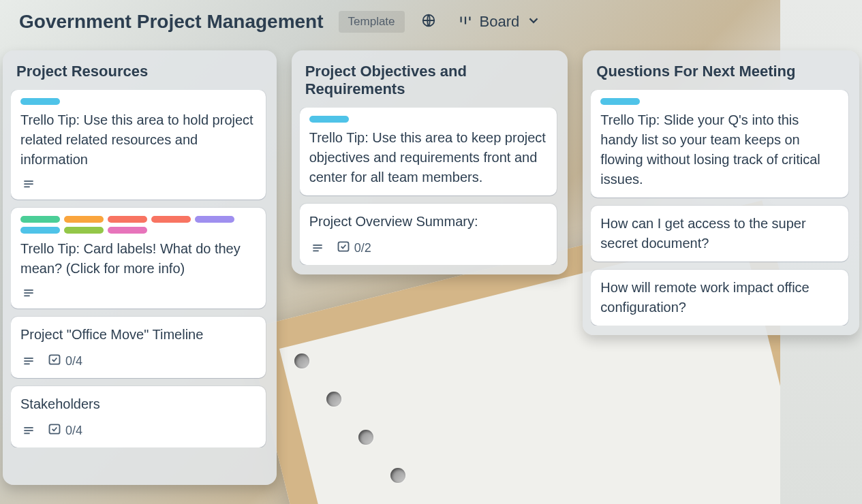 The height and width of the screenshot is (504, 862). Describe the element at coordinates (138, 259) in the screenshot. I see `card-title: Trello Tip: Card labels! What do they me…` at that location.